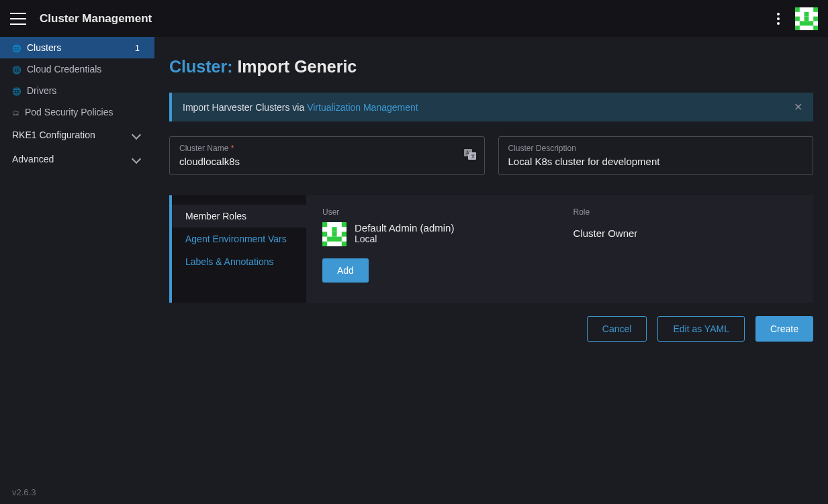 Image resolution: width=828 pixels, height=504 pixels. I want to click on member-user-name: Default Admin (admin), so click(404, 228).